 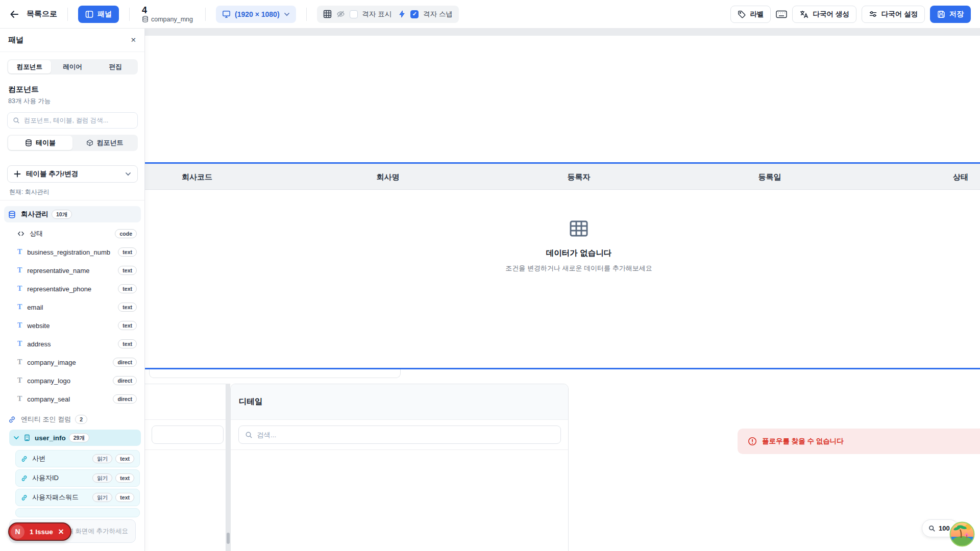 I want to click on join-column-name: 사번, so click(x=39, y=459).